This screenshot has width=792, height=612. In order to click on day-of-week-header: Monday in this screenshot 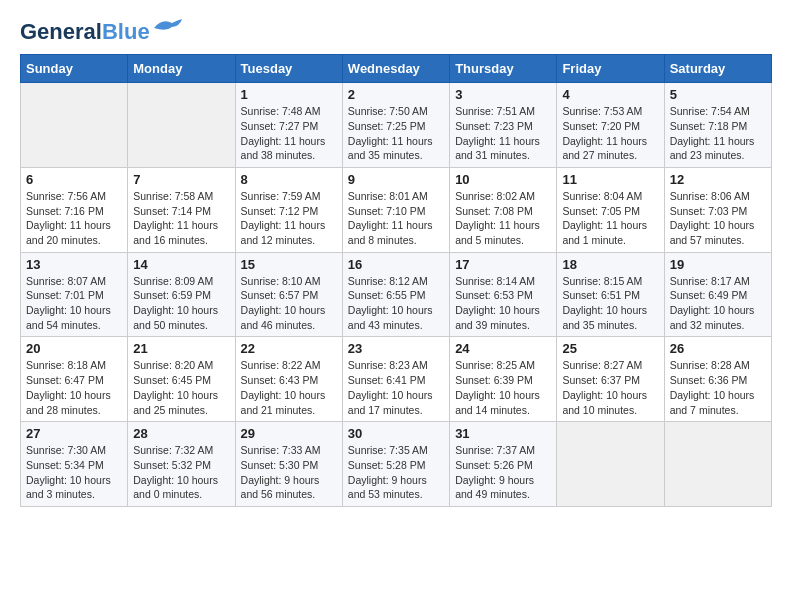, I will do `click(182, 69)`.